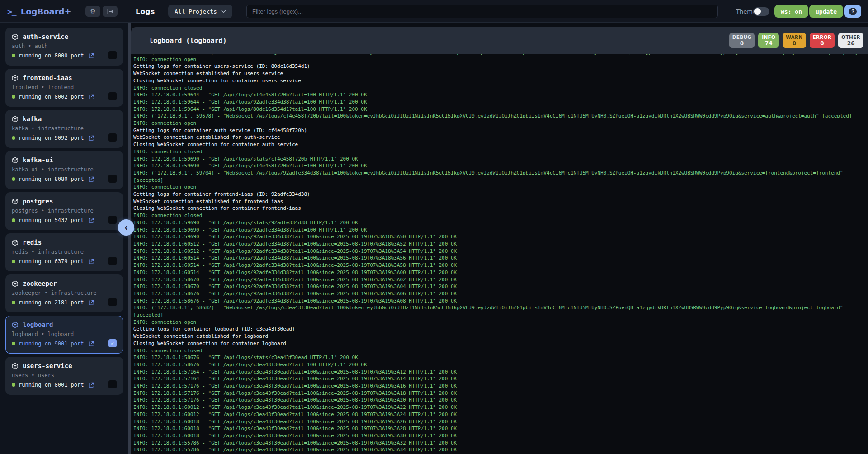 Image resolution: width=868 pixels, height=454 pixels. What do you see at coordinates (822, 37) in the screenshot?
I see `badge-label: ERROR` at bounding box center [822, 37].